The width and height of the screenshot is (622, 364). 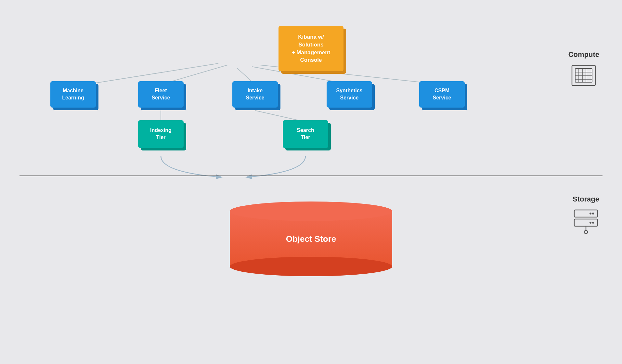 What do you see at coordinates (73, 94) in the screenshot?
I see `machine-learning-container: MachineLearning` at bounding box center [73, 94].